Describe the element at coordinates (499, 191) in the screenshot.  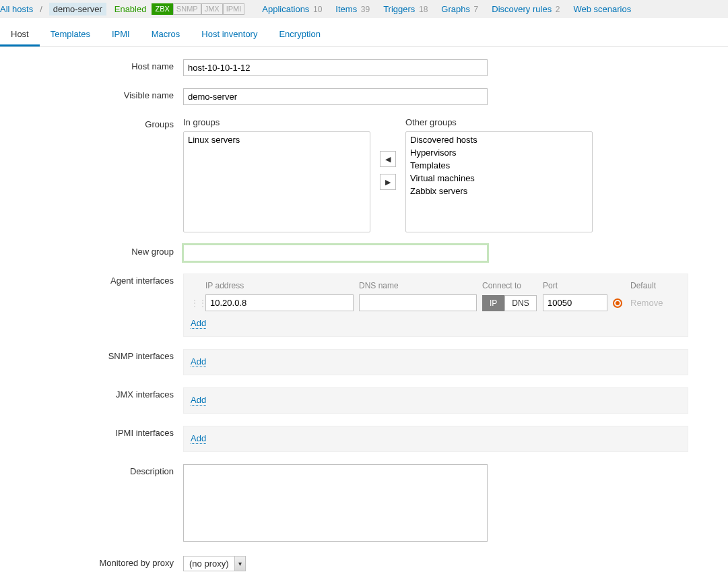
I see `list-item: Zabbix servers` at that location.